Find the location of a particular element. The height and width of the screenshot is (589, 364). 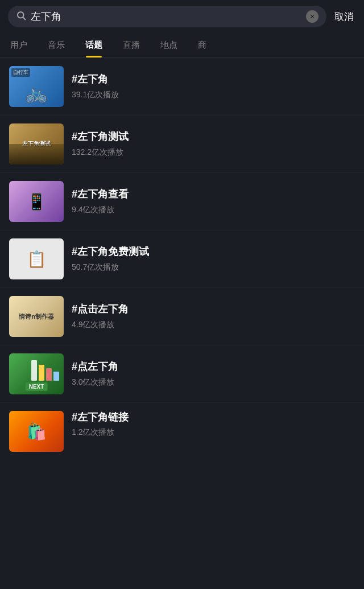

tab-place: 地点 is located at coordinates (169, 46).